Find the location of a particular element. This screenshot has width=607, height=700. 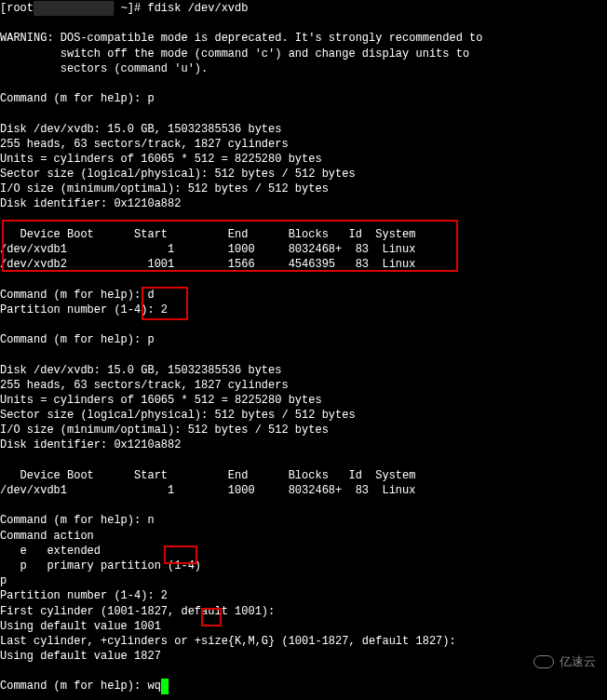

prompt-line: [root████████████ ~]# fdisk /dev/xvdb is located at coordinates (304, 8).